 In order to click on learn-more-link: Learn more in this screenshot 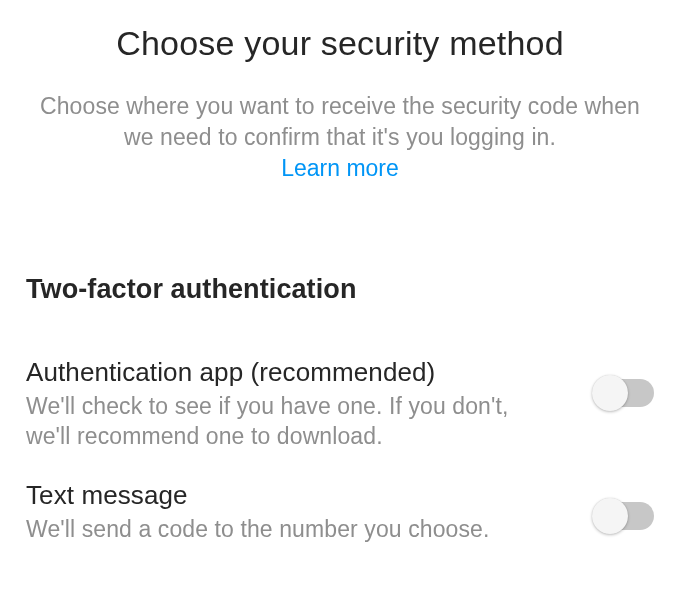, I will do `click(340, 168)`.